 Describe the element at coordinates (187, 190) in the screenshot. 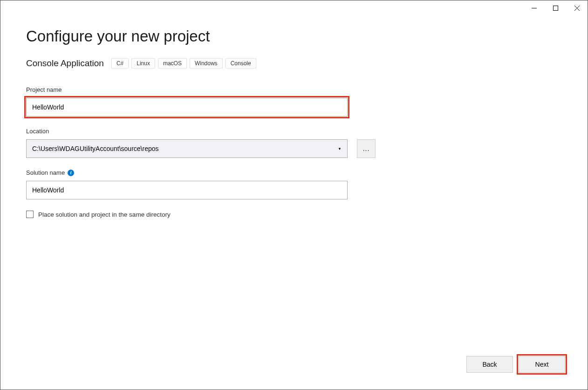

I see `solution-name-input` at that location.